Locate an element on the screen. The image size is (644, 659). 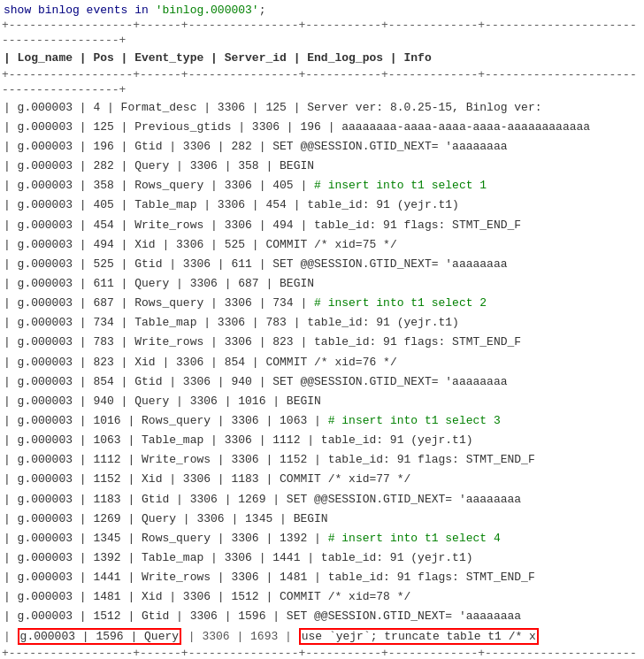
table-row: | g.000003 | 358 | Rows_query | 3306 | 4… is located at coordinates (322, 186).